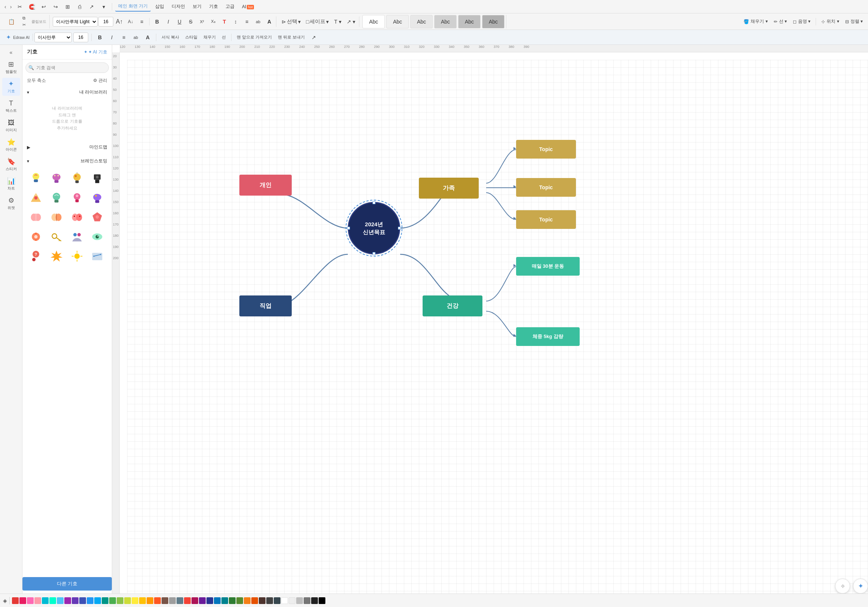  What do you see at coordinates (56, 7) in the screenshot?
I see `redo-btn: ↪` at bounding box center [56, 7].